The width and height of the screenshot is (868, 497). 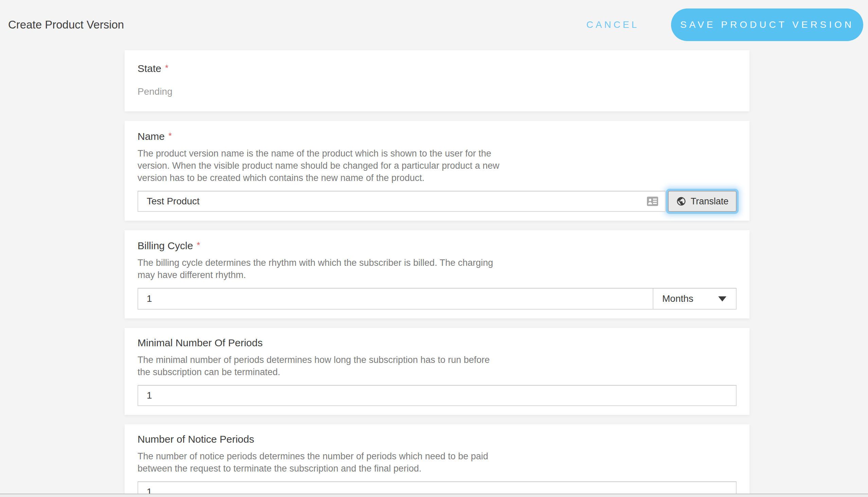 What do you see at coordinates (437, 395) in the screenshot?
I see `minimal-periods-input` at bounding box center [437, 395].